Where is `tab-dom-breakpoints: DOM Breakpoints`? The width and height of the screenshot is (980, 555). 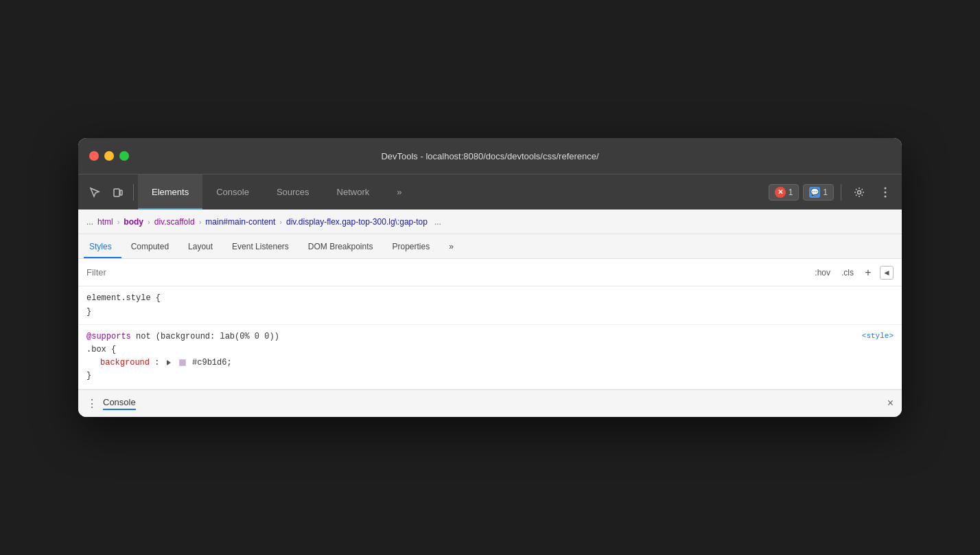
tab-dom-breakpoints: DOM Breakpoints is located at coordinates (340, 246).